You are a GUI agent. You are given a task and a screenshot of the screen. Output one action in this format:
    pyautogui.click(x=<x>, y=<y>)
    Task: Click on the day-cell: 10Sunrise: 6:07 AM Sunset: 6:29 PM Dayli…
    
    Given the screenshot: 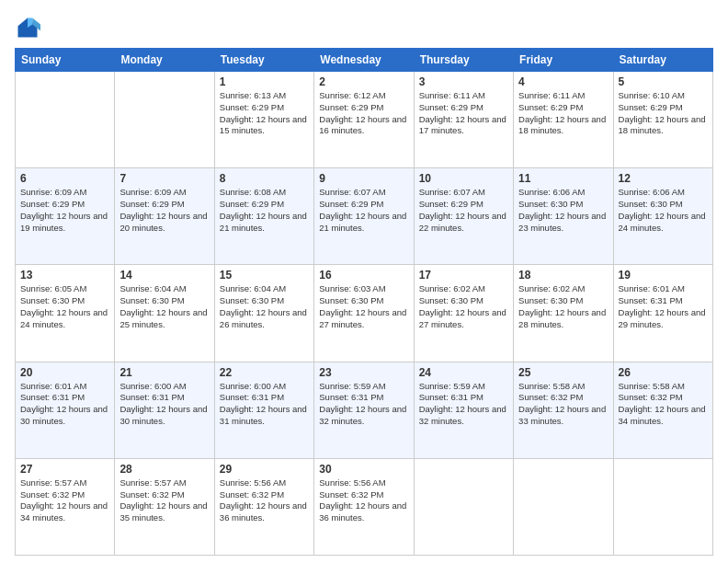 What is the action you would take?
    pyautogui.click(x=463, y=217)
    